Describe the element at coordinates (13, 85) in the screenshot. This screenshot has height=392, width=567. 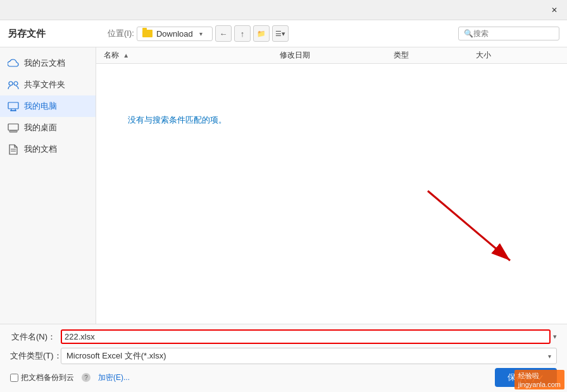
I see `shared-icon` at that location.